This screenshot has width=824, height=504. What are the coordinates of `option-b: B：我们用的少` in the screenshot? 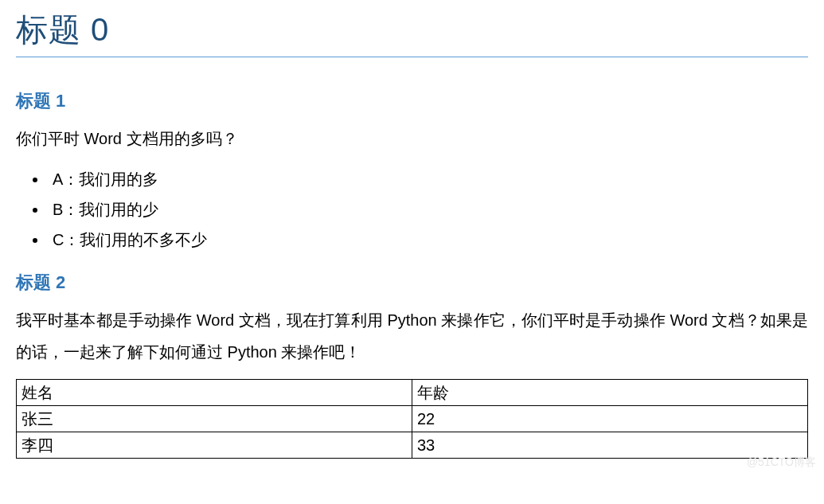 It's located at (428, 209).